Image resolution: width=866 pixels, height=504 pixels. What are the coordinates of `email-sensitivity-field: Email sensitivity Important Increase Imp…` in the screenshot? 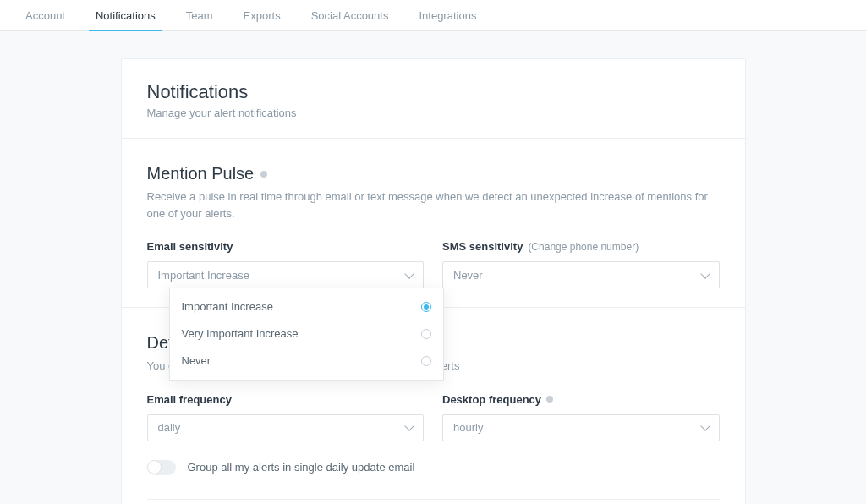 It's located at (286, 264).